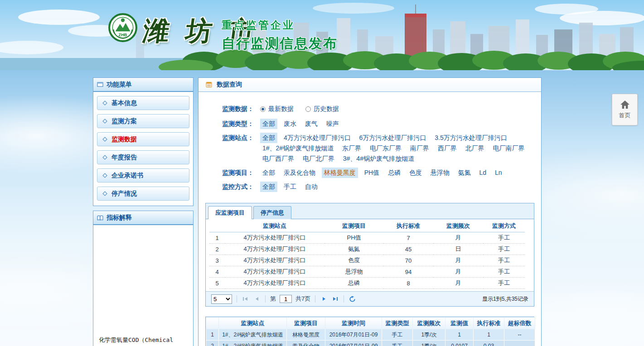 Image resolution: width=644 pixels, height=346 pixels. I want to click on table-row: 5 4万方污水处理厂排污口 总磷 8 月 手工, so click(367, 284).